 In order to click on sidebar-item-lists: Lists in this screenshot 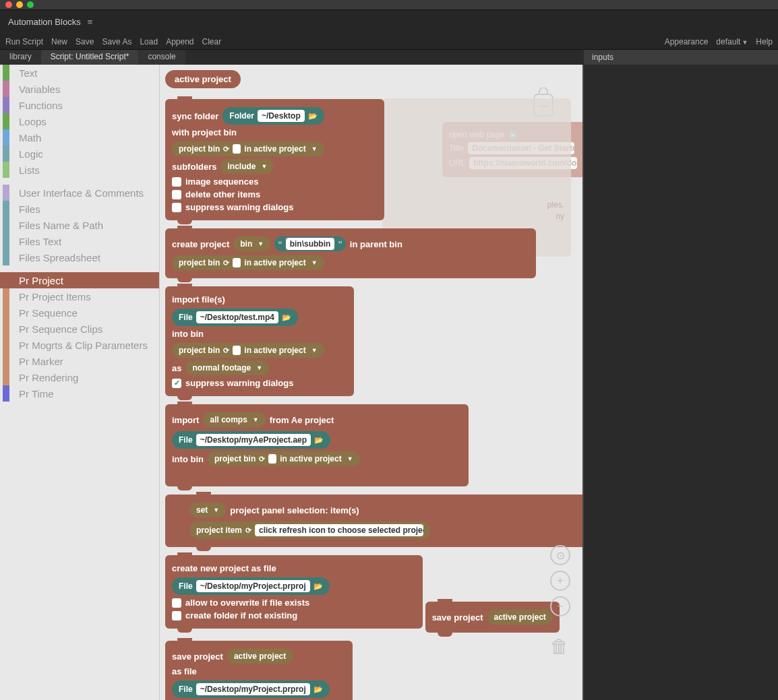, I will do `click(80, 170)`.